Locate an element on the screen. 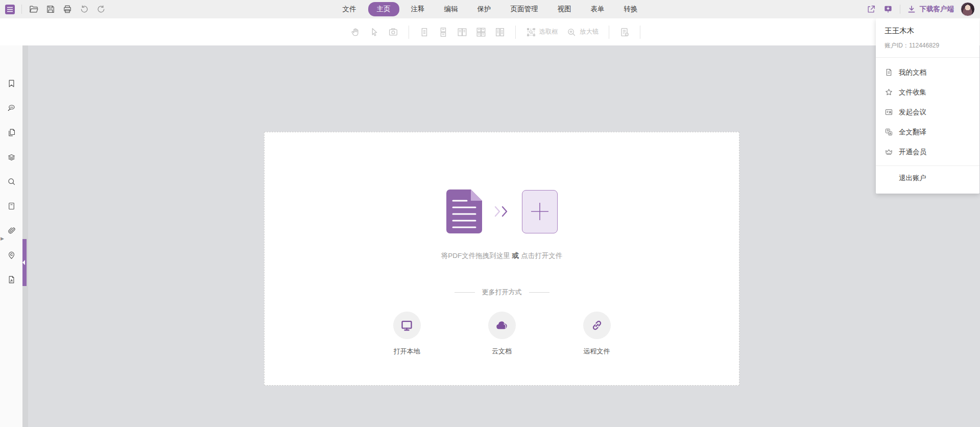  camera-icon is located at coordinates (393, 32).